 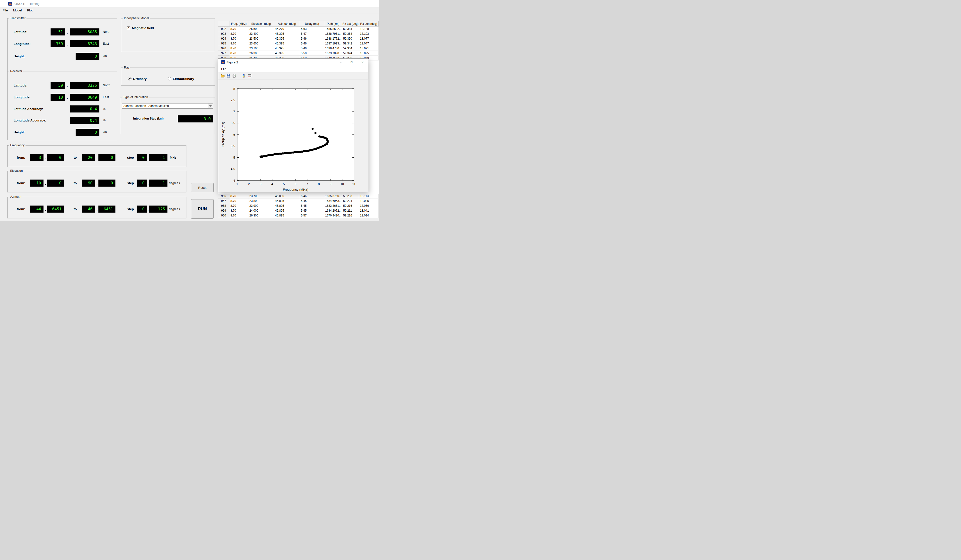 What do you see at coordinates (261, 210) in the screenshot?
I see `table-cell: 24.000` at bounding box center [261, 210].